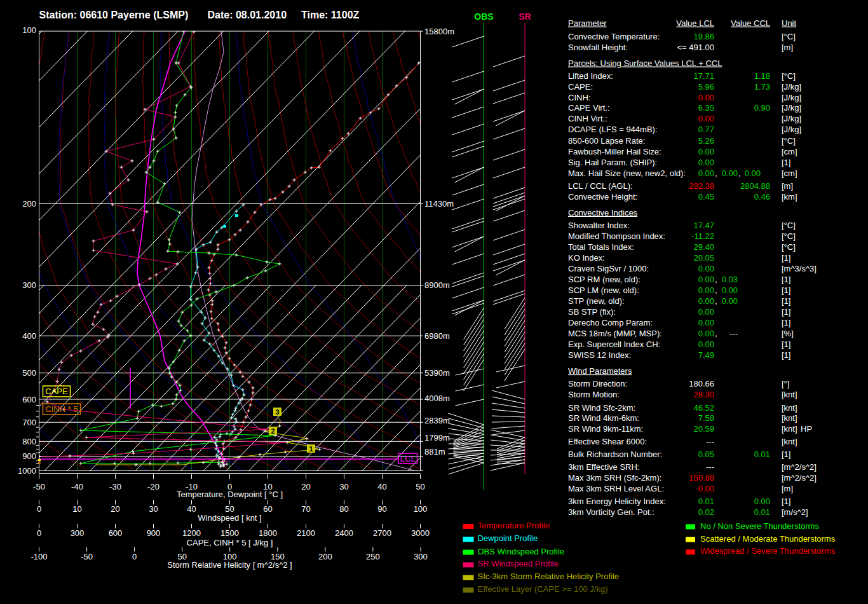  I want to click on svg-text: LCL, so click(408, 459).